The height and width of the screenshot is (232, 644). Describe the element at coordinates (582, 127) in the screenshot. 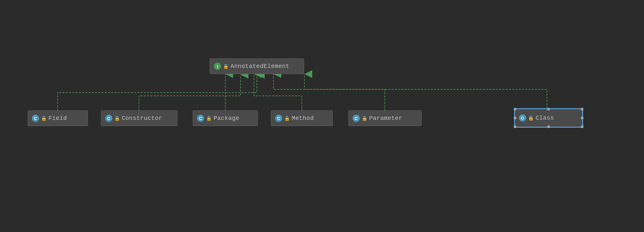

I see `handle-br` at that location.